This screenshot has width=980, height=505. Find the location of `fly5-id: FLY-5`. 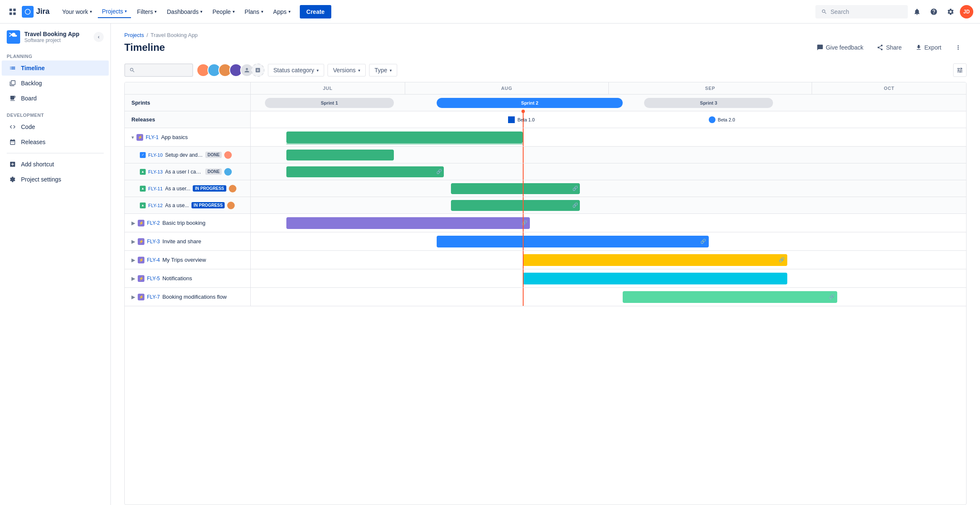

fly5-id: FLY-5 is located at coordinates (154, 279).